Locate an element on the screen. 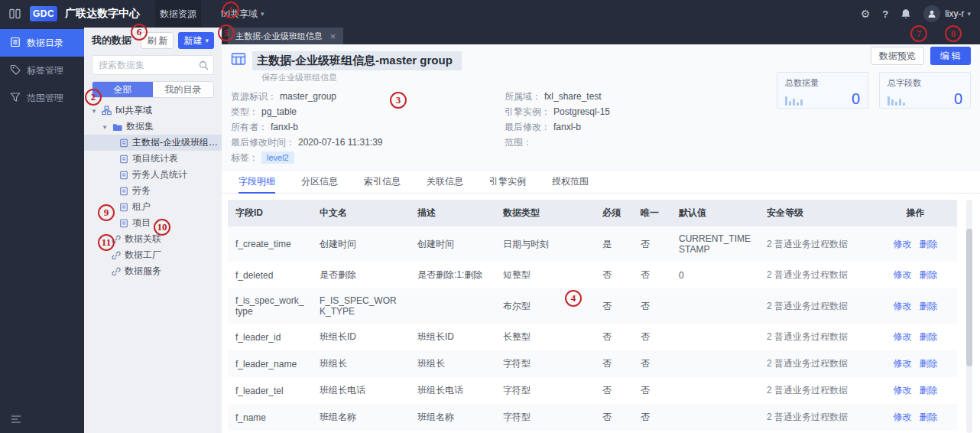 The height and width of the screenshot is (433, 980). link-label: 数据服务 is located at coordinates (143, 271).